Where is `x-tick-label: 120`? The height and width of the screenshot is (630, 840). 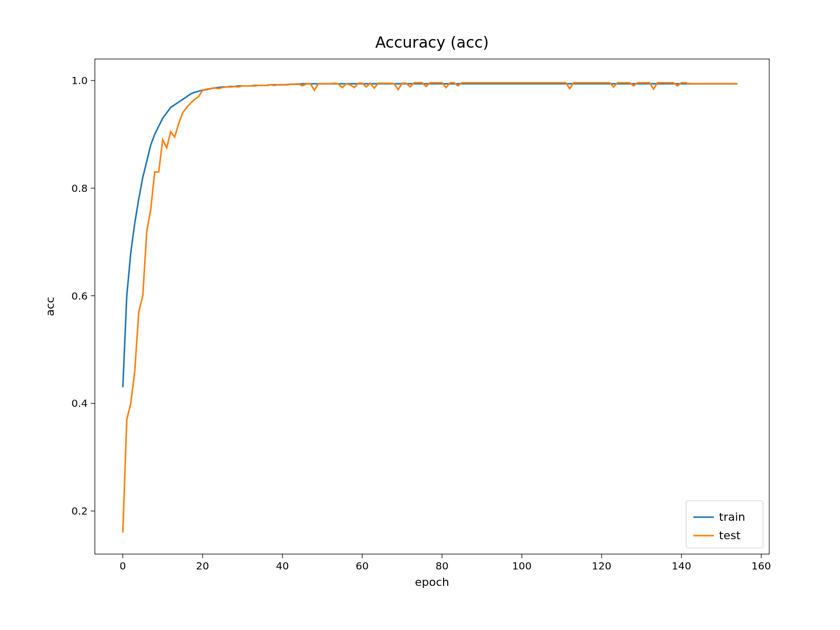
x-tick-label: 120 is located at coordinates (602, 566).